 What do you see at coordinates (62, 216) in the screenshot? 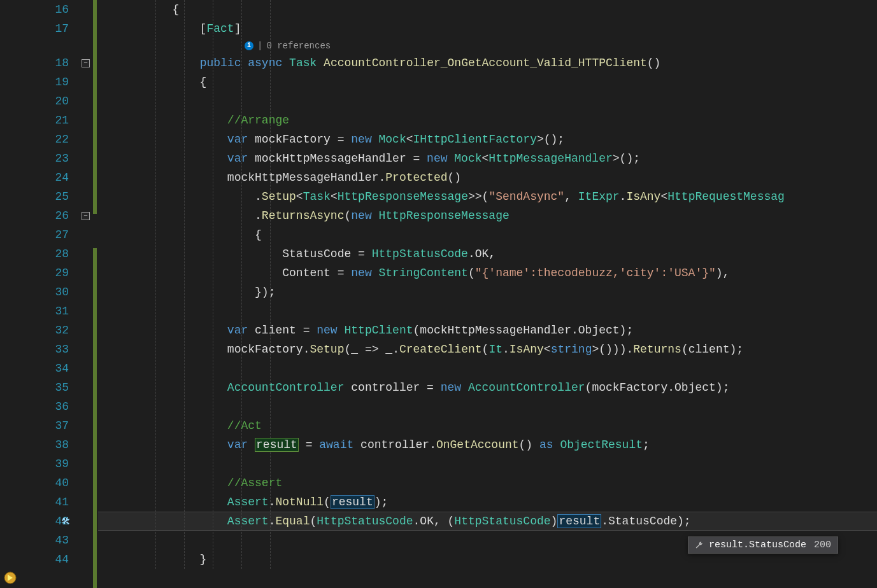
I see `line-number: 26` at bounding box center [62, 216].